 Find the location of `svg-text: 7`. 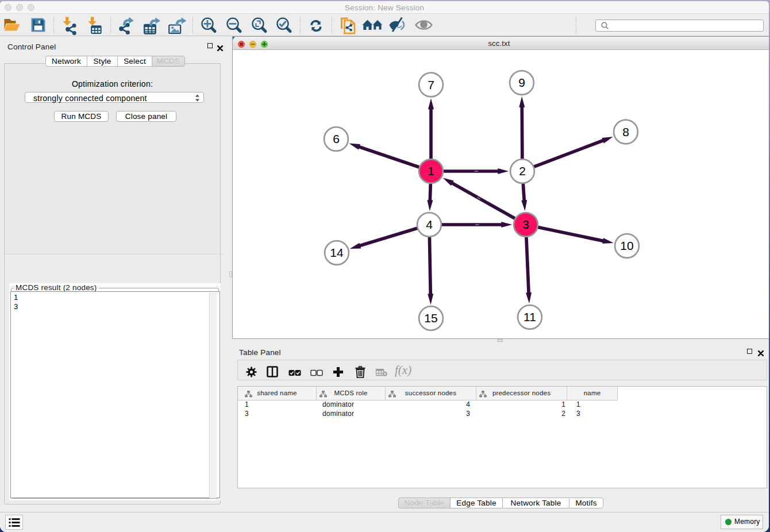

svg-text: 7 is located at coordinates (431, 85).